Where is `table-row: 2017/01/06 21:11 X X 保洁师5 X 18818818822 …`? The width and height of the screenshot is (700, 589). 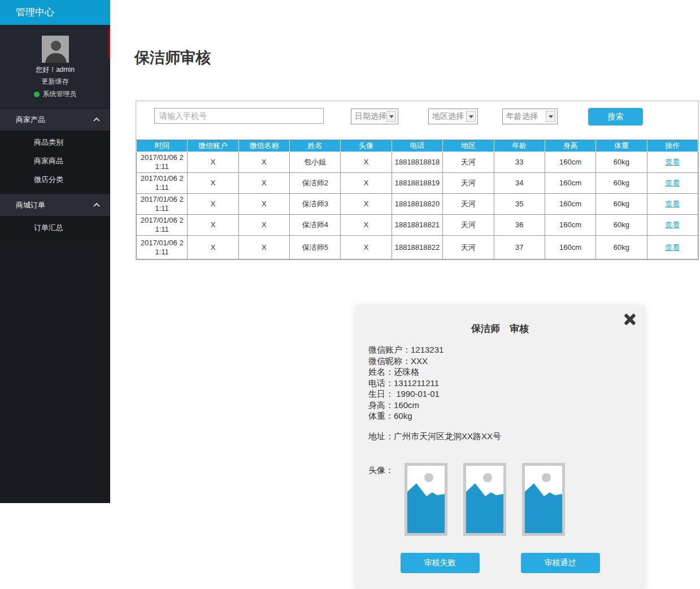 table-row: 2017/01/06 21:11 X X 保洁师5 X 18818818822 … is located at coordinates (418, 248).